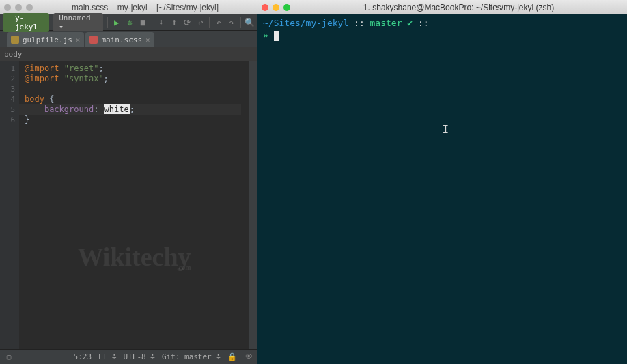  I want to click on code-punct: {, so click(49, 99).